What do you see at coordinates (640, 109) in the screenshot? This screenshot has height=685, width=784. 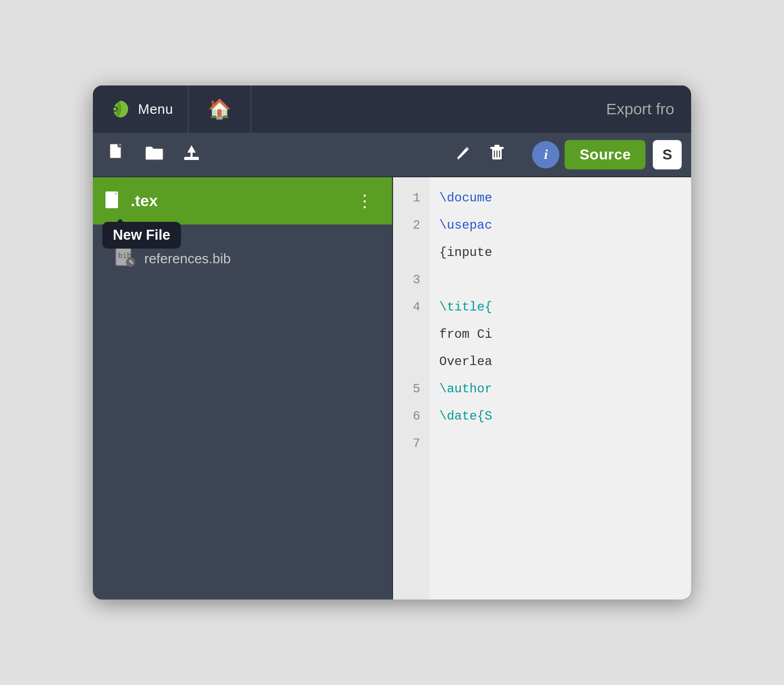 I see `export-label: Export fro` at bounding box center [640, 109].